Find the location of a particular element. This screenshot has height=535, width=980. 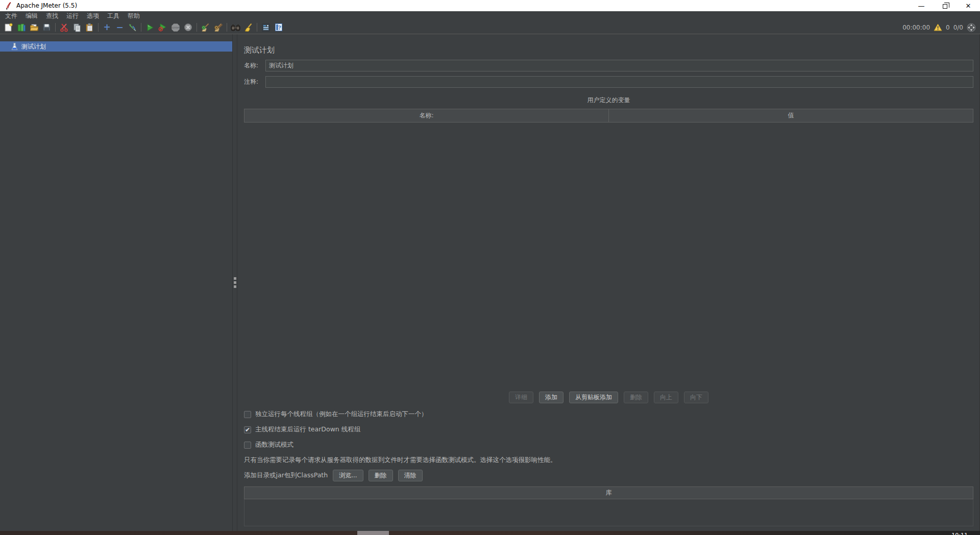

window-controls: — ✕ is located at coordinates (945, 6).